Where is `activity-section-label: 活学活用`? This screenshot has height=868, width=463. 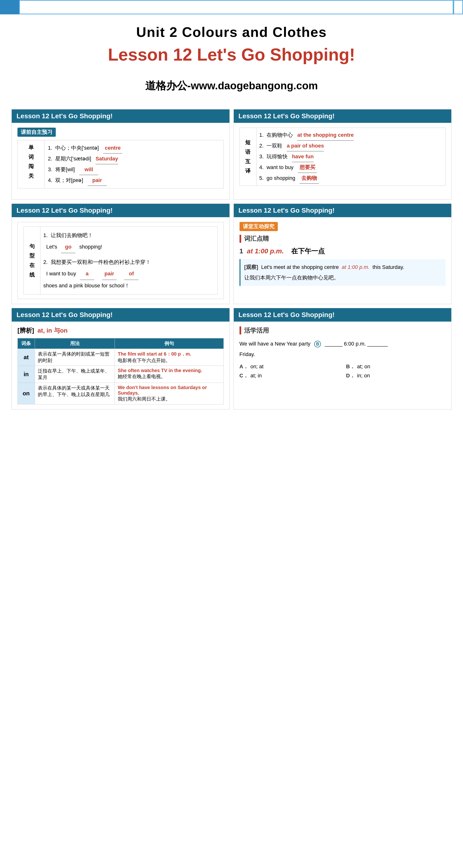
activity-section-label: 活学活用 is located at coordinates (343, 331).